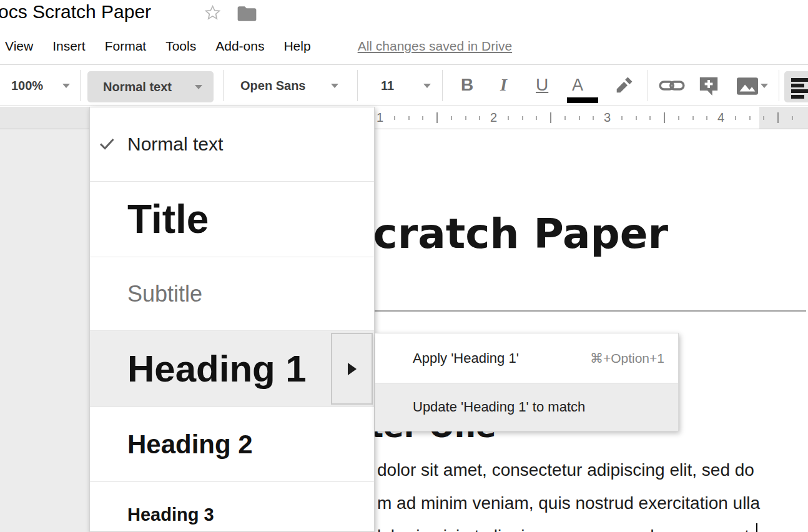 Image resolution: width=808 pixels, height=532 pixels. Describe the element at coordinates (150, 87) in the screenshot. I see `paragraph-style-select: Normal text` at that location.